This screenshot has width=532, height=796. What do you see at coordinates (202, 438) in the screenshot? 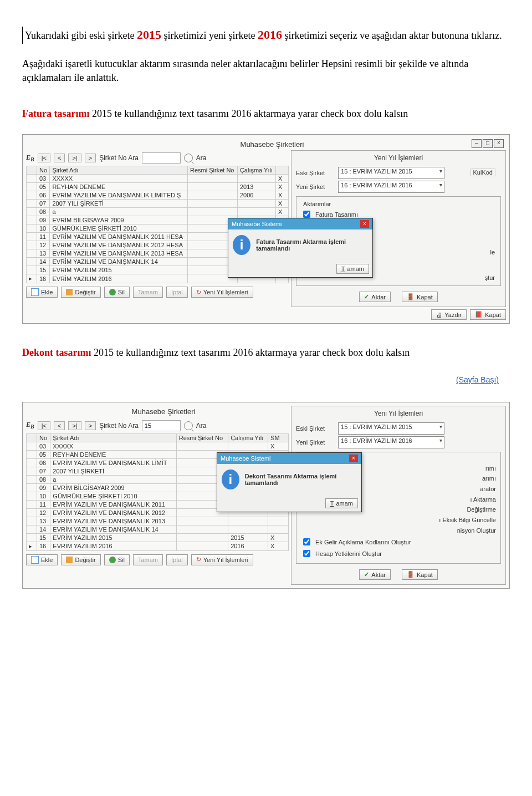
I see `header-resmi-sirket-no: Resmi Şirket No` at bounding box center [202, 438].